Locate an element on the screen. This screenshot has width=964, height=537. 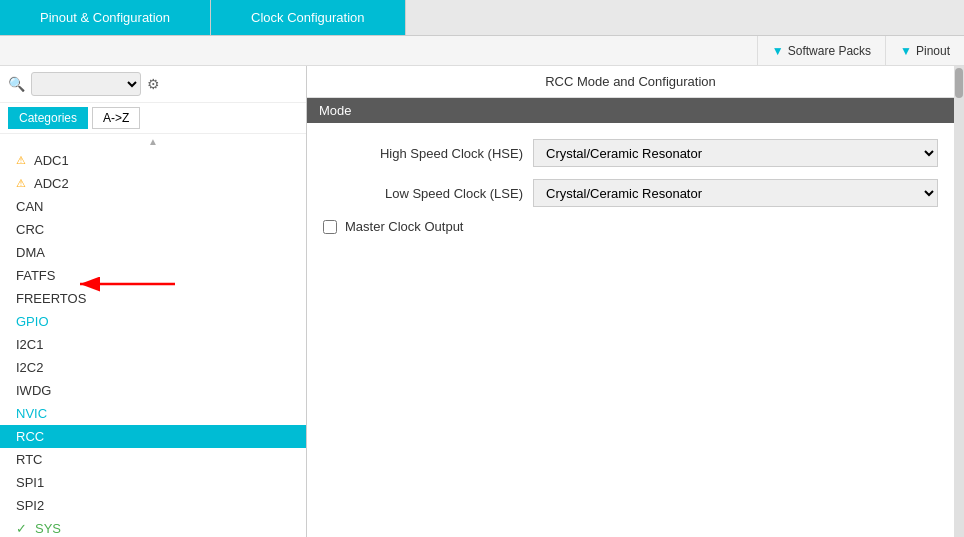
sidebar-item-label: RTC is located at coordinates (29, 460).